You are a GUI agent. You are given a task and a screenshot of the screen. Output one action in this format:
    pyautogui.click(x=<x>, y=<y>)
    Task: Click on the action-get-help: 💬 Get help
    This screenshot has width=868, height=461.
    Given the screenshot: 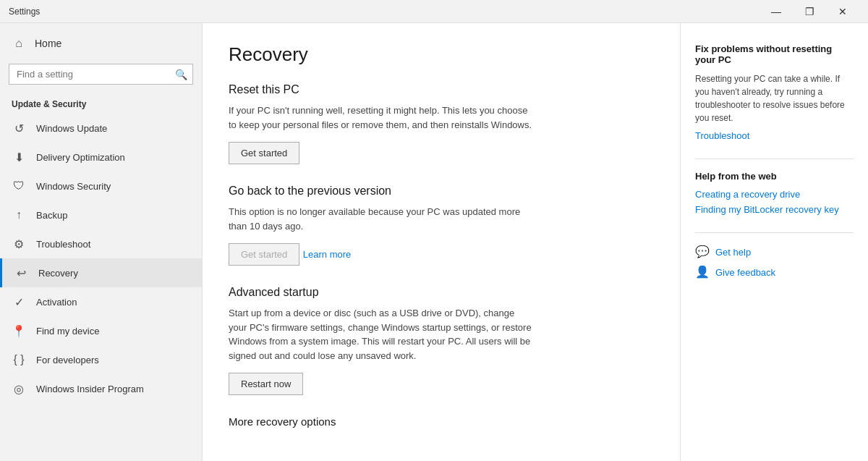 What is the action you would take?
    pyautogui.click(x=774, y=252)
    